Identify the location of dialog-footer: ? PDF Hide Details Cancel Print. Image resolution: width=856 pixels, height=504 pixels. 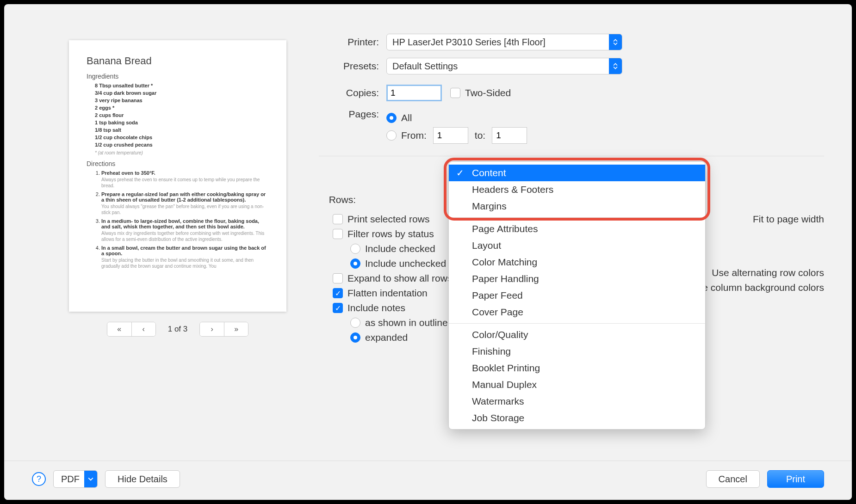
(428, 480).